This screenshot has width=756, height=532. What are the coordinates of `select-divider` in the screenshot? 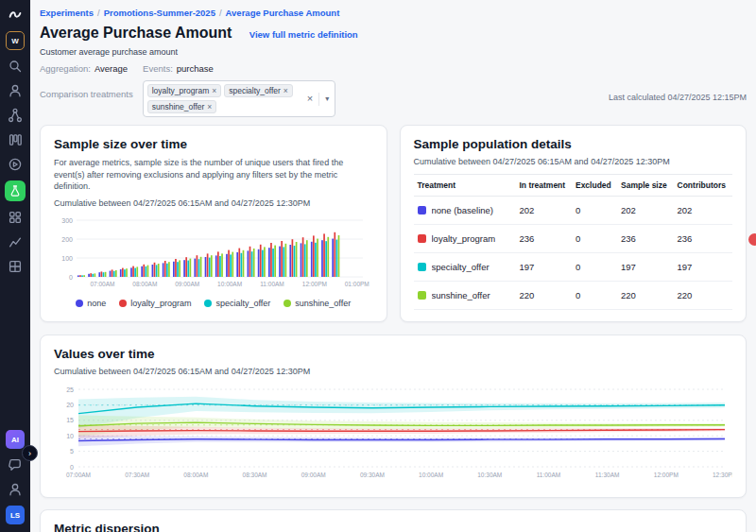 It's located at (319, 99).